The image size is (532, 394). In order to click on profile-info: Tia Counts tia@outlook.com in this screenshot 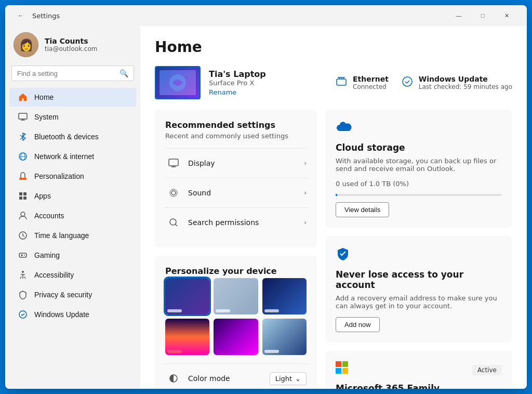, I will do `click(71, 45)`.